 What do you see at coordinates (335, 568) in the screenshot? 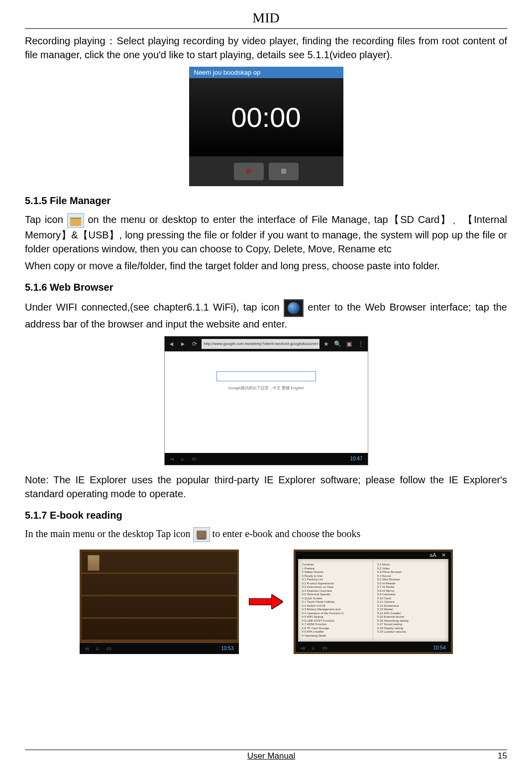
I see `toc-line: 1 Preface` at bounding box center [335, 568].